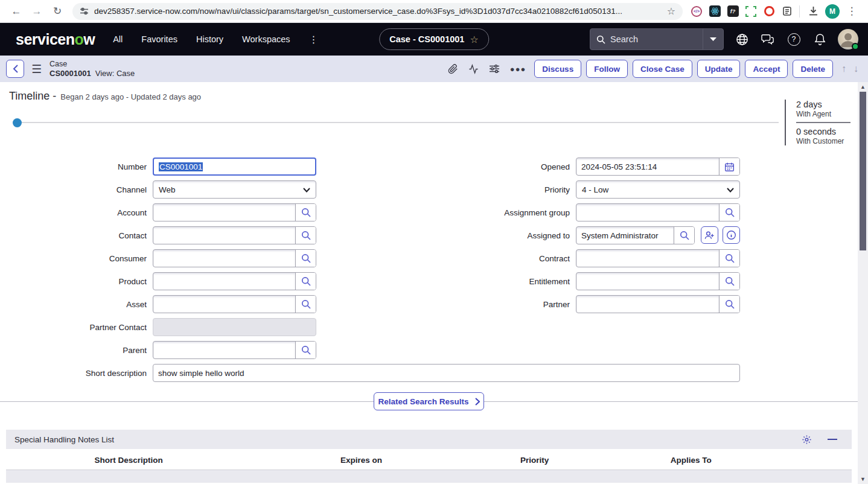 The height and width of the screenshot is (484, 868). Describe the element at coordinates (494, 69) in the screenshot. I see `sliders-icon` at that location.